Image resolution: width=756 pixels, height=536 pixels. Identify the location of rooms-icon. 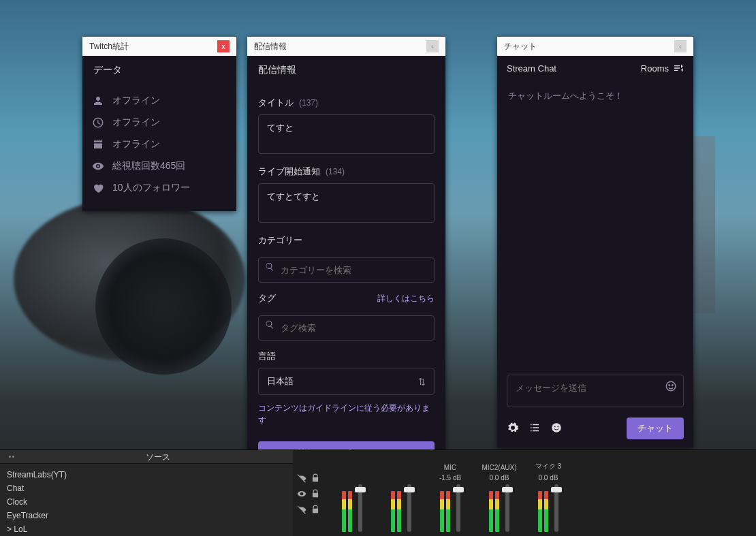
(678, 68).